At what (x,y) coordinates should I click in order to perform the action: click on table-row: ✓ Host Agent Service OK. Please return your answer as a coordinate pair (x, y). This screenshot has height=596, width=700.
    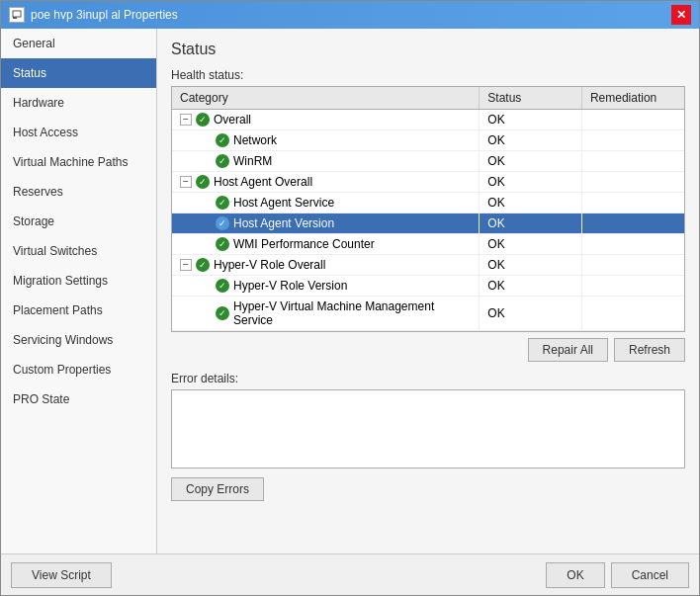
    Looking at the image, I should click on (428, 204).